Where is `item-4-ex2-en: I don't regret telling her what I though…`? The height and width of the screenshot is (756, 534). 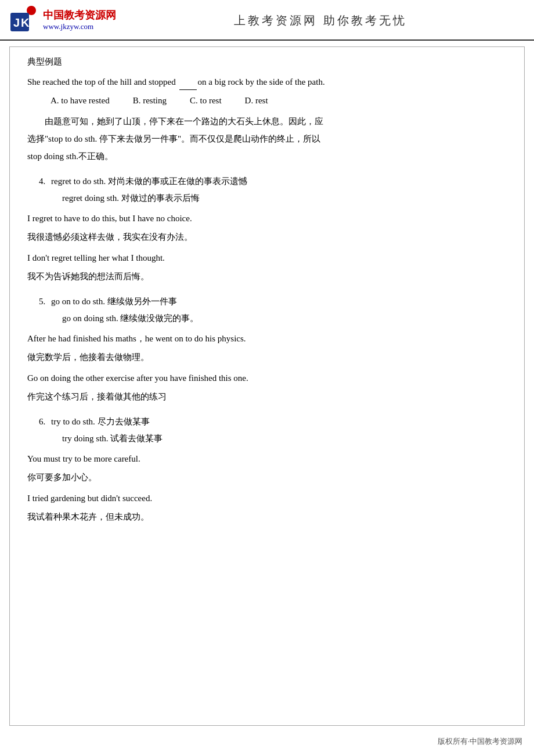
item-4-ex2-en: I don't regret telling her what I though… is located at coordinates (267, 258).